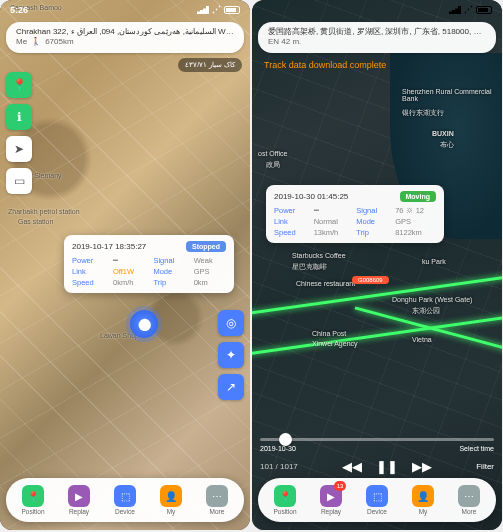 Image resolution: width=503 pixels, height=532 pixels. What do you see at coordinates (125, 42) in the screenshot?
I see `address-distance-row: Me 🚶 6705km` at bounding box center [125, 42].